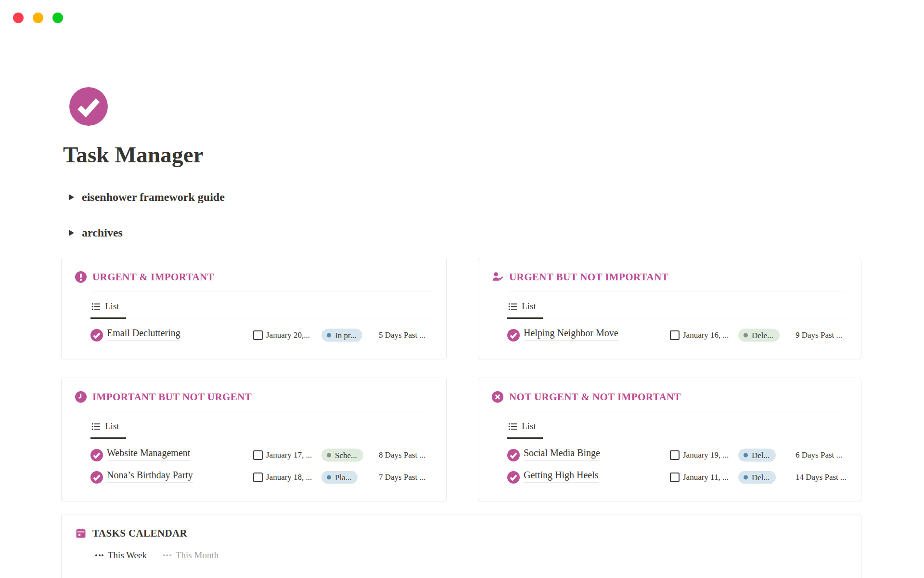 The height and width of the screenshot is (578, 924). Describe the element at coordinates (143, 334) in the screenshot. I see `task-title-link: Email Decluttering` at that location.